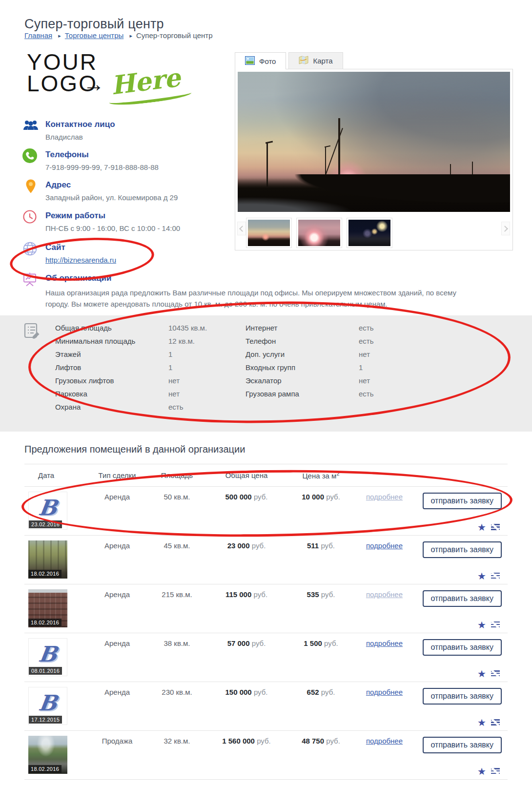 This screenshot has height=788, width=532. What do you see at coordinates (131, 367) in the screenshot?
I see `details-column-left: Общая площадь 10435 кв.м. Минимальная пл…` at bounding box center [131, 367].